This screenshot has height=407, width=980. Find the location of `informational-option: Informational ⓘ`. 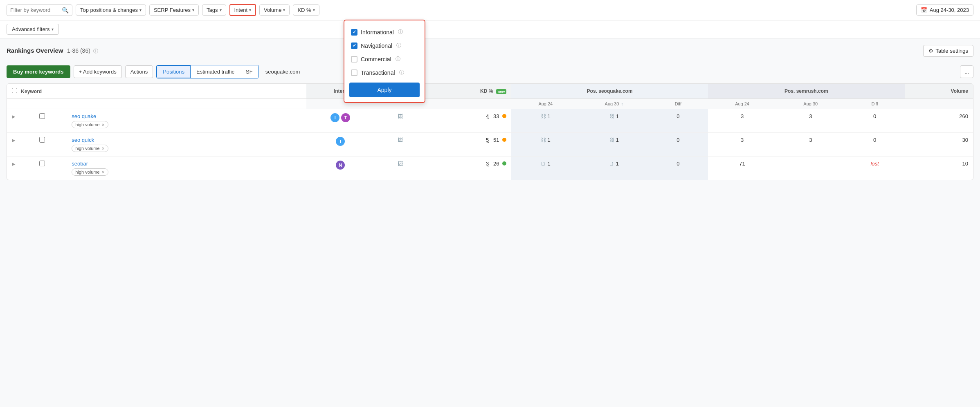

informational-option: Informational ⓘ is located at coordinates (384, 32).